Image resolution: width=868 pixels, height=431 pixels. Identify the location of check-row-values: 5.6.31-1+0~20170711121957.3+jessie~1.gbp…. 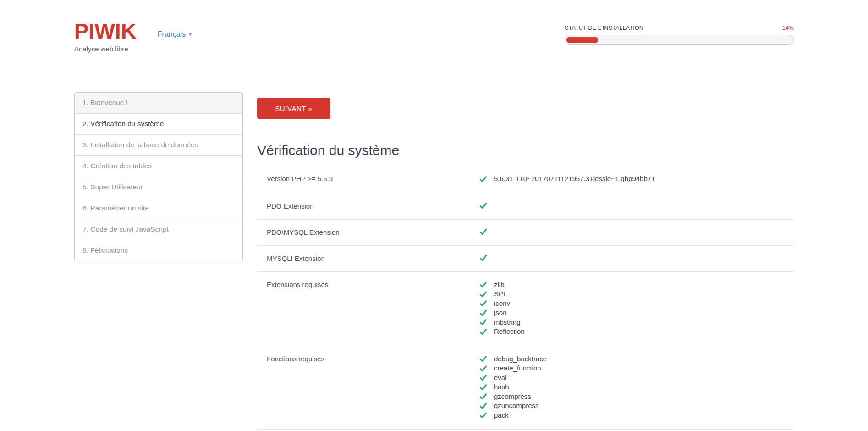
(567, 179).